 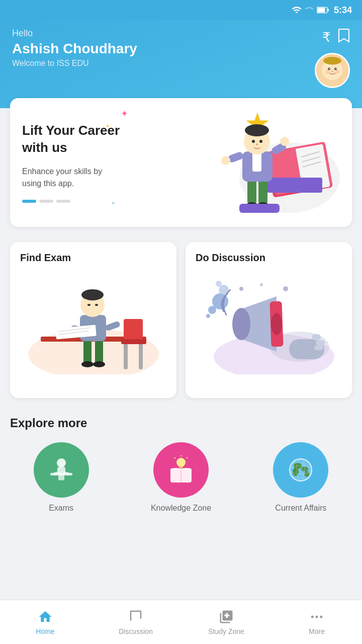 What do you see at coordinates (74, 49) in the screenshot?
I see `header-name: Ashish Choudhary` at bounding box center [74, 49].